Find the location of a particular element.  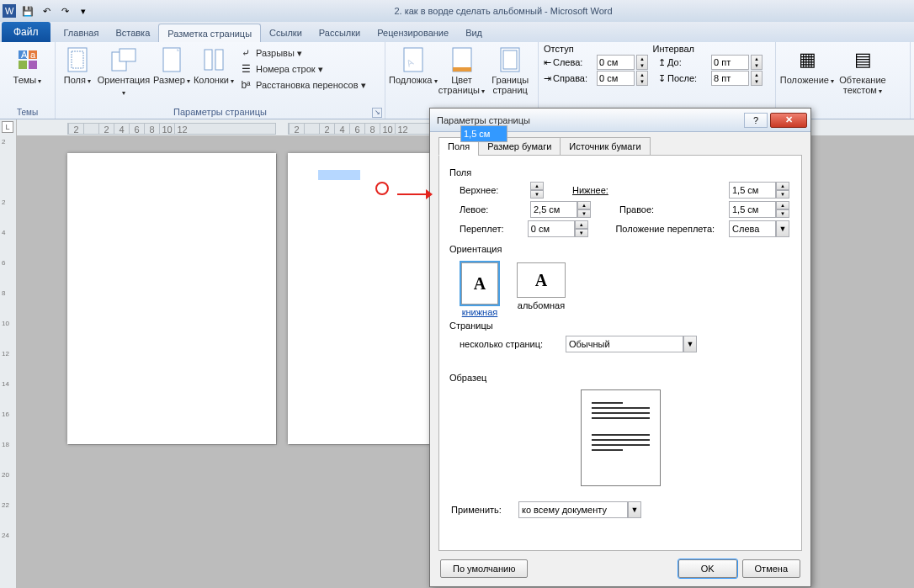

orientation-button: Ориентация is located at coordinates (124, 72).